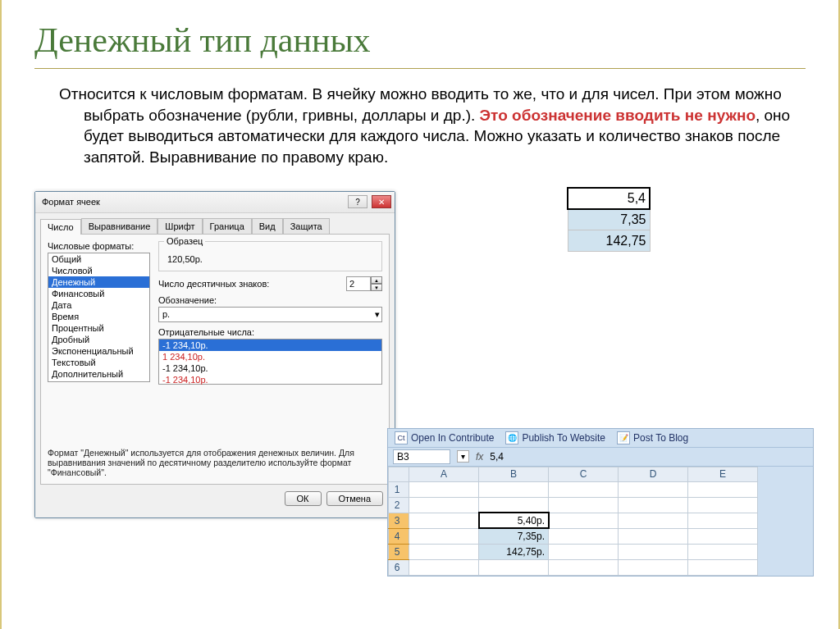 The height and width of the screenshot is (629, 840). Describe the element at coordinates (600, 438) in the screenshot. I see `excel-toolbar: CtOpen In Contribute 🌐Publish To Website…` at that location.